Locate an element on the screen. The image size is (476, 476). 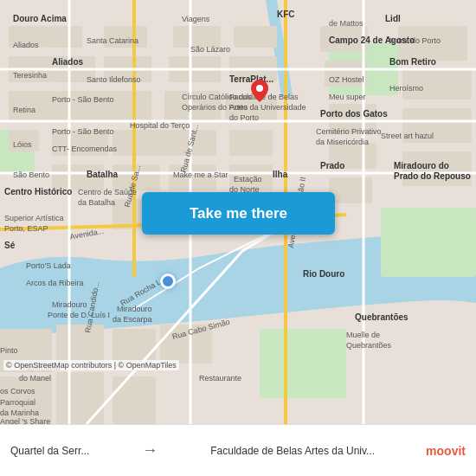
svg-text: da Marinha is located at coordinates (19, 413).